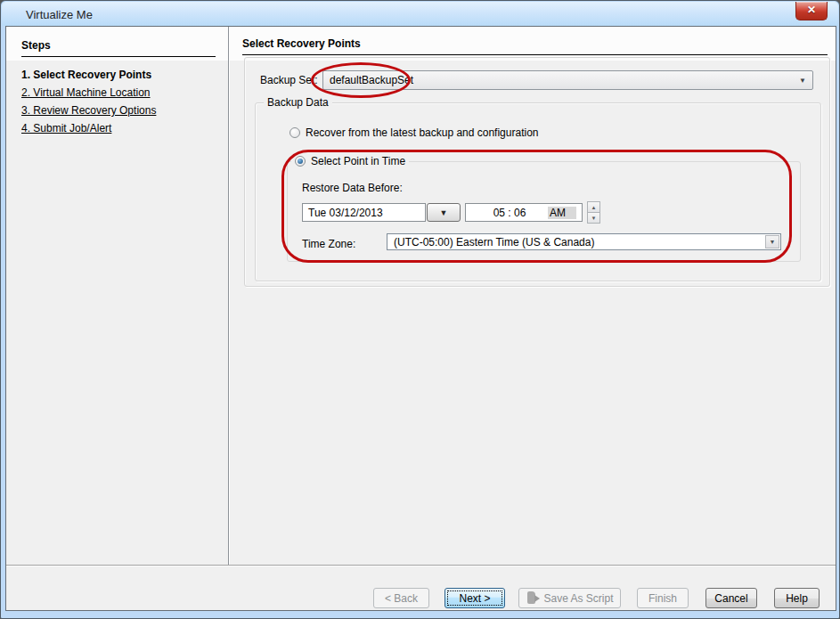 Image resolution: width=840 pixels, height=619 pixels. Describe the element at coordinates (422, 133) in the screenshot. I see `radio-recover-latest-label: Recover from the latest backup and confi…` at that location.